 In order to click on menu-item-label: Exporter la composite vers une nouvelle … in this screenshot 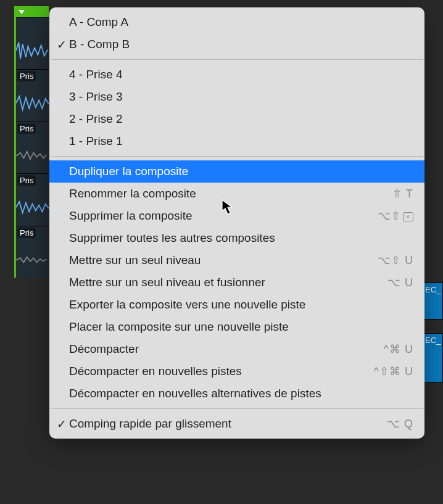, I will do `click(241, 305)`.